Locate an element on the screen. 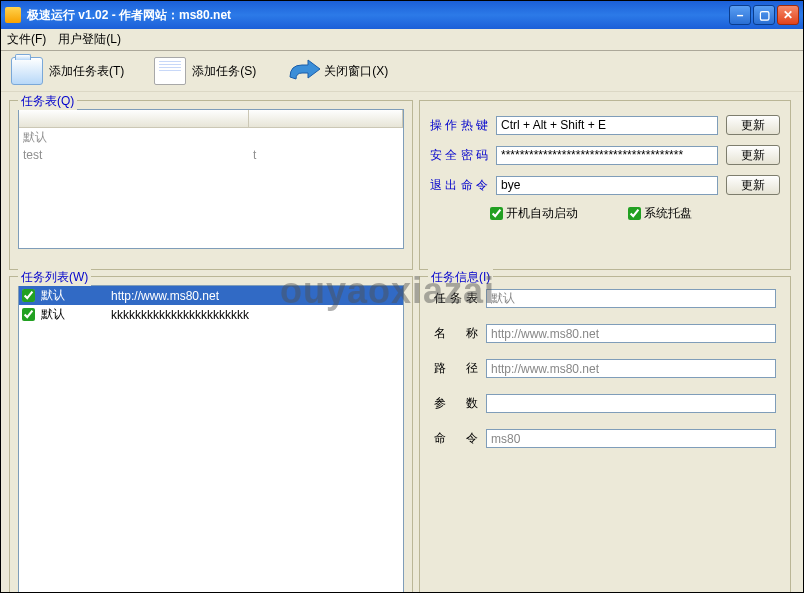 The image size is (804, 593). list-item: 默认 kkkkkkkkkkkkkkkkkkkkkkk is located at coordinates (211, 314).